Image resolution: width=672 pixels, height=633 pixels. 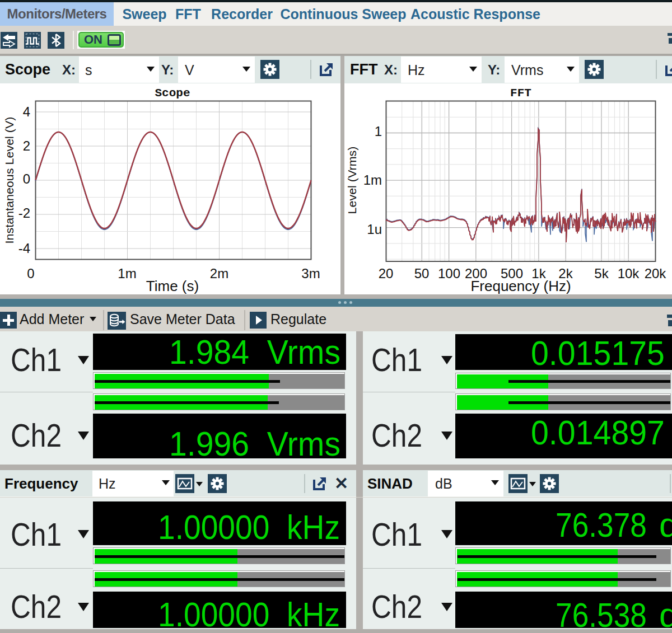 I want to click on svg-text: 5k, so click(x=601, y=273).